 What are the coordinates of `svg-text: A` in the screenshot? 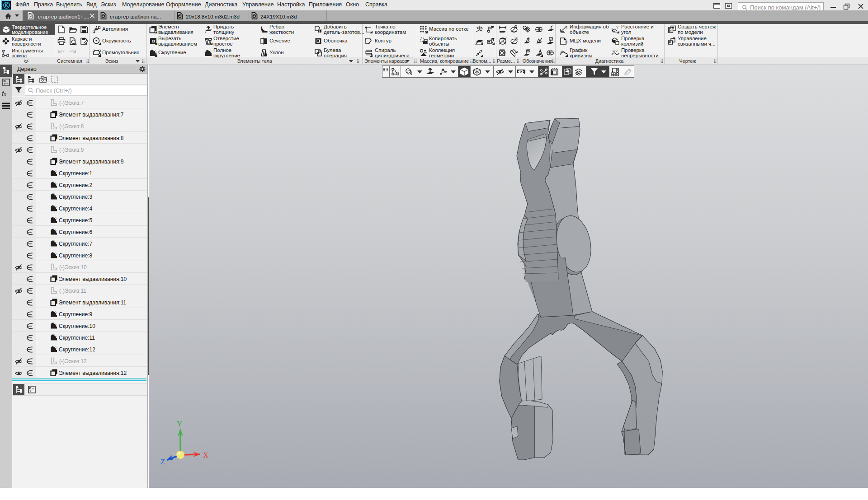 It's located at (551, 39).